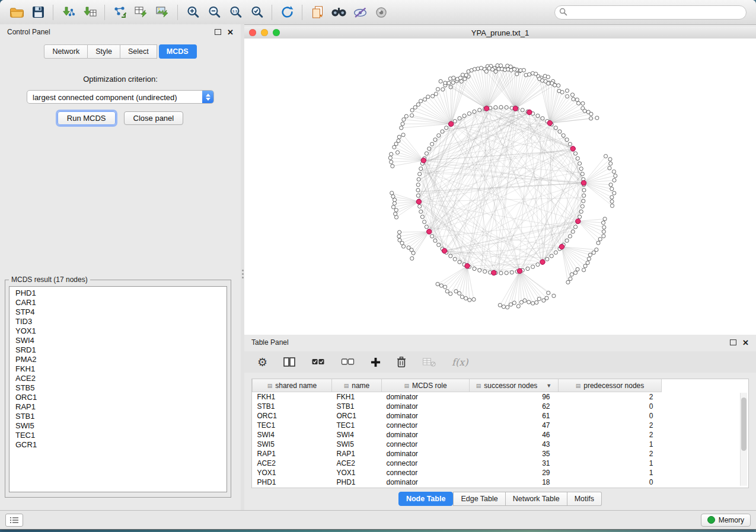 This screenshot has height=532, width=756. Describe the element at coordinates (479, 499) in the screenshot. I see `tab-edge-table: Edge Table` at that location.